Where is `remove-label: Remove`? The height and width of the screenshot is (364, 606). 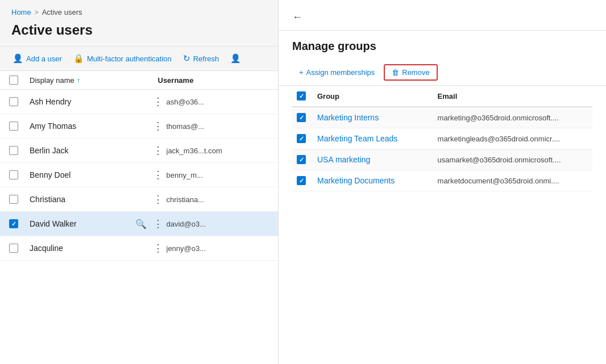 remove-label: Remove is located at coordinates (416, 73).